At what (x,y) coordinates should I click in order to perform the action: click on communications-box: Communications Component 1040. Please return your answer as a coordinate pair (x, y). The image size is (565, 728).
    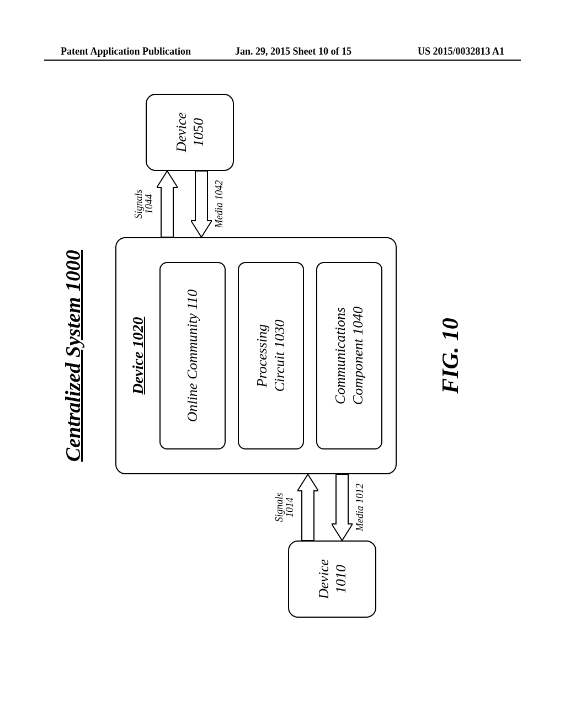
    Looking at the image, I should click on (349, 356).